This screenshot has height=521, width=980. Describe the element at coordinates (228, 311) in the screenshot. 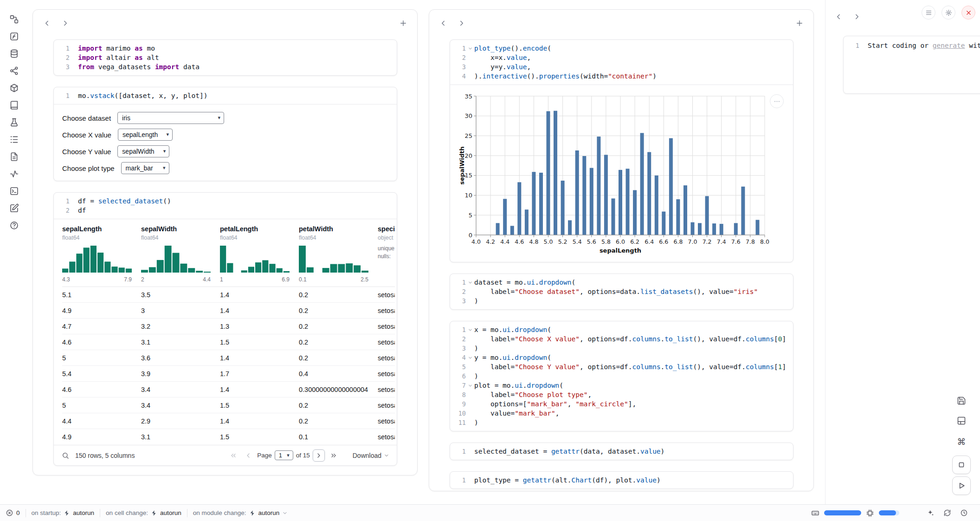

I see `table-row: 4.931.40.2setosa` at that location.